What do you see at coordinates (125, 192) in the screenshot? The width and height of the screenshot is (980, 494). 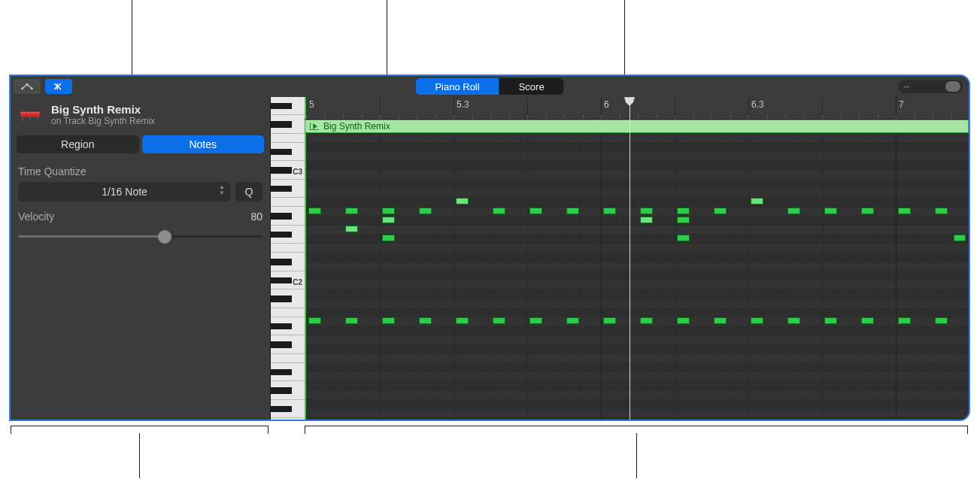 I see `time-quantize-value: 1/16 Note` at bounding box center [125, 192].